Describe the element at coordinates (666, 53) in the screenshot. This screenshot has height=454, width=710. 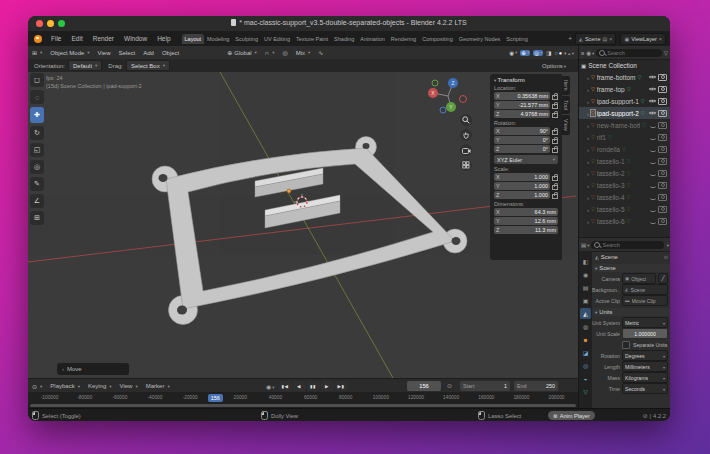
I see `filter-funnel-icon: ▽` at that location.